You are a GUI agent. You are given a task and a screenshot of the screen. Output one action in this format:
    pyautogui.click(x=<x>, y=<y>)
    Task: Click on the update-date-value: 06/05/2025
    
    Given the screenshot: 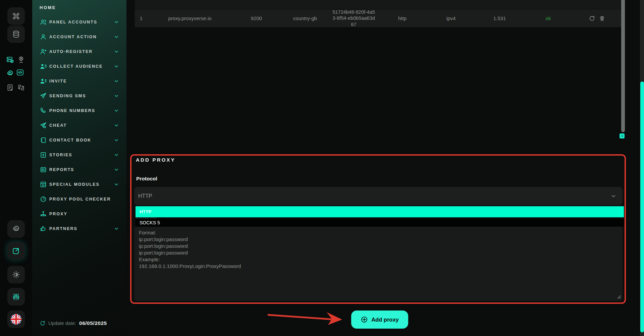 What is the action you would take?
    pyautogui.click(x=93, y=323)
    